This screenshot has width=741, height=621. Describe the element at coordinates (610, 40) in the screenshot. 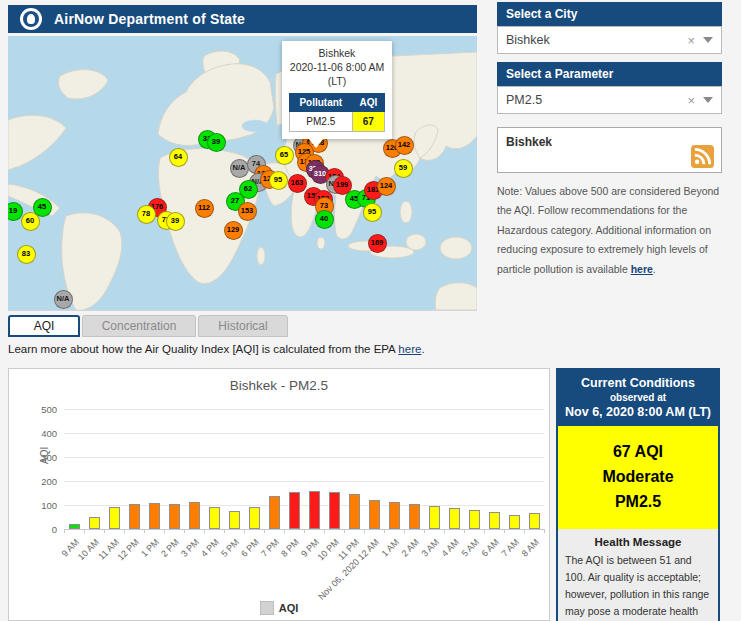

I see `city-select: Bishkek ×` at that location.